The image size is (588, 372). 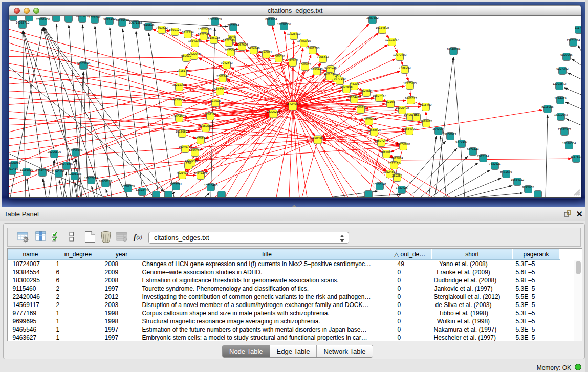 What do you see at coordinates (313, 48) in the screenshot?
I see `svg-text: 16961758` at bounding box center [313, 48].